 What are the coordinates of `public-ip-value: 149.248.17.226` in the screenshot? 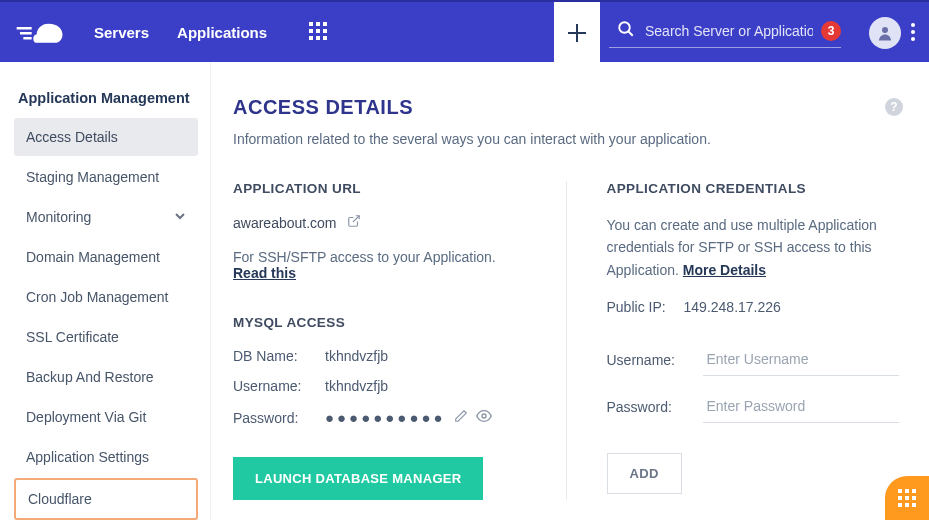 It's located at (732, 307).